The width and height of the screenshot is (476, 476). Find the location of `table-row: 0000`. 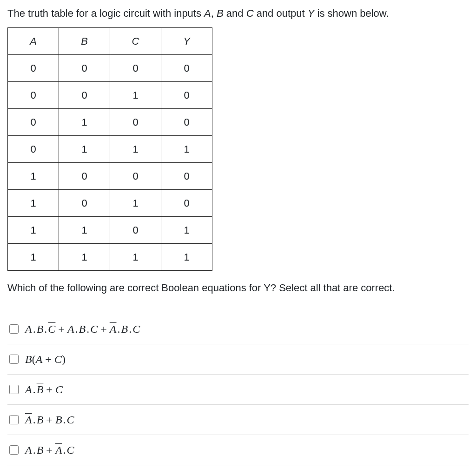

table-row: 0000 is located at coordinates (110, 68).